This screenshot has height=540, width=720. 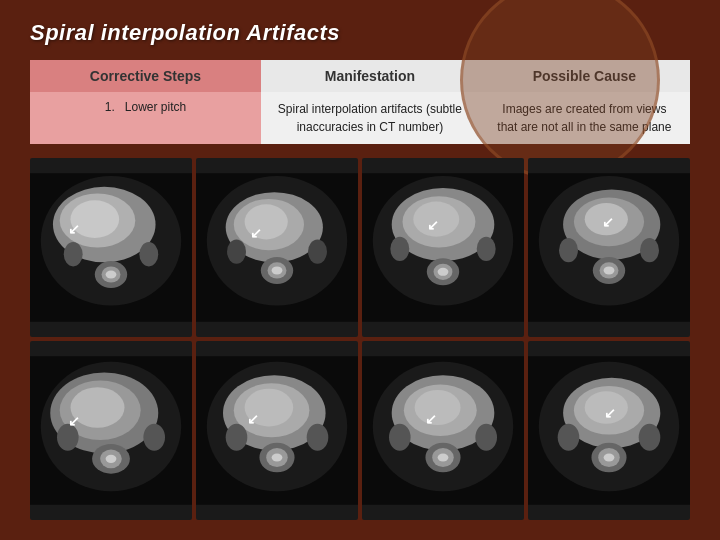 What do you see at coordinates (360, 102) in the screenshot?
I see `content-table: Corrective Steps Manifestation Possible …` at bounding box center [360, 102].